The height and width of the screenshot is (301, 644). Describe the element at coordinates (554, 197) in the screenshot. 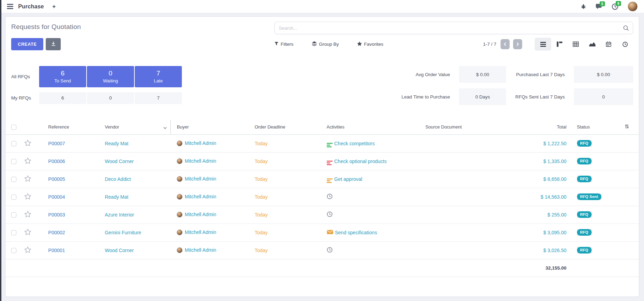

I see `total-amount: $ 14,563.00` at that location.